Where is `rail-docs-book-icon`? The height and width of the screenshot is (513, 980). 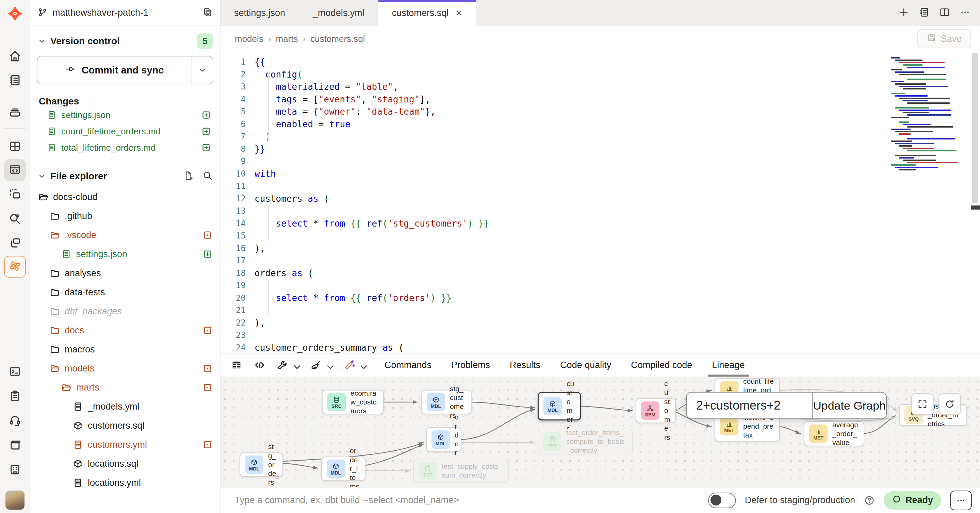
rail-docs-book-icon is located at coordinates (15, 446).